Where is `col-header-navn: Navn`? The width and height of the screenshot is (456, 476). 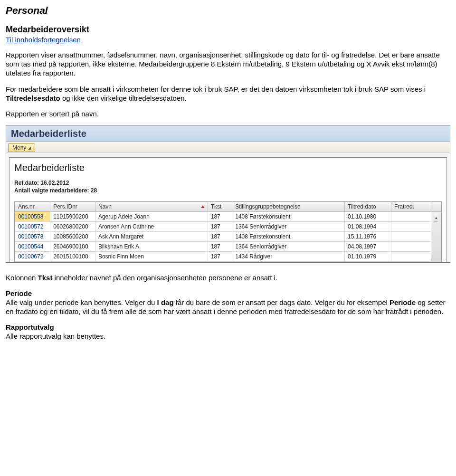 col-header-navn: Navn is located at coordinates (151, 207).